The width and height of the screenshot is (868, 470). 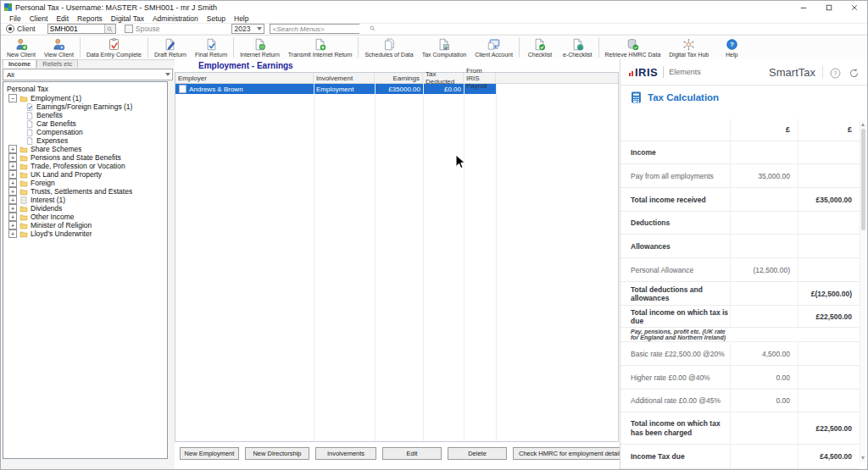 I want to click on search-menus-input, so click(x=320, y=29).